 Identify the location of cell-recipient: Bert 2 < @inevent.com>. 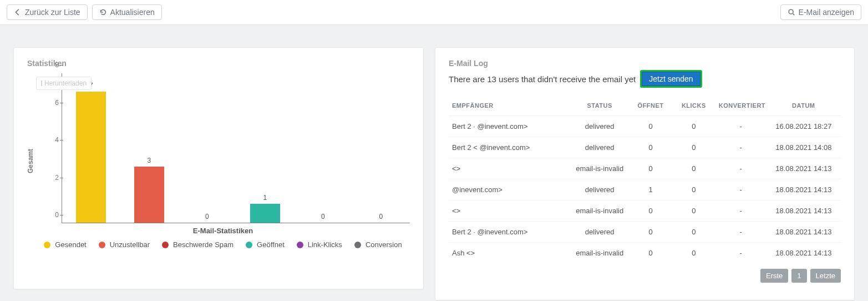
(509, 148).